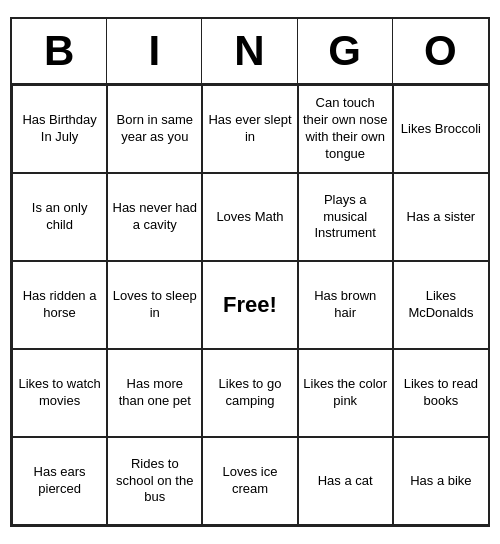  What do you see at coordinates (60, 217) in the screenshot?
I see `bingo-cell-5: Is an only child` at bounding box center [60, 217].